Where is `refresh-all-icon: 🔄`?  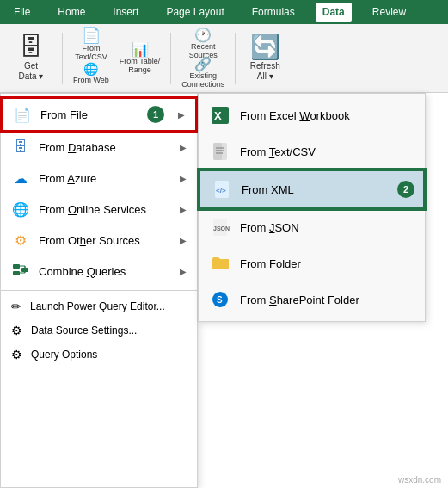
refresh-all-icon: 🔄 is located at coordinates (265, 47).